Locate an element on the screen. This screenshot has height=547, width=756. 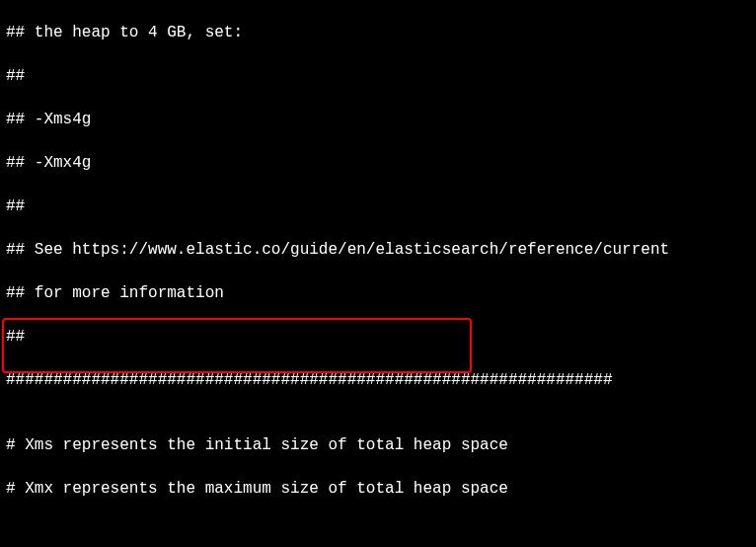
comment-line: ## the heap to 4 GB, set: is located at coordinates (378, 33).